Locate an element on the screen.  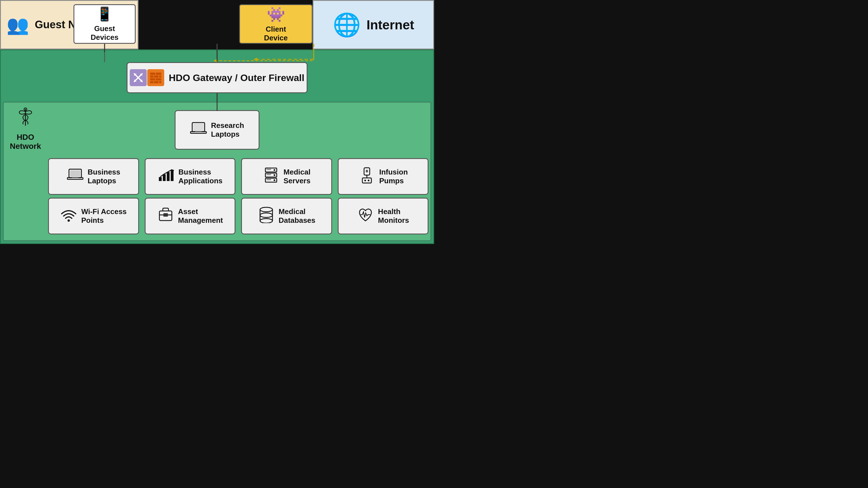
business-laptops-label: BusinessLaptops is located at coordinates (104, 176).